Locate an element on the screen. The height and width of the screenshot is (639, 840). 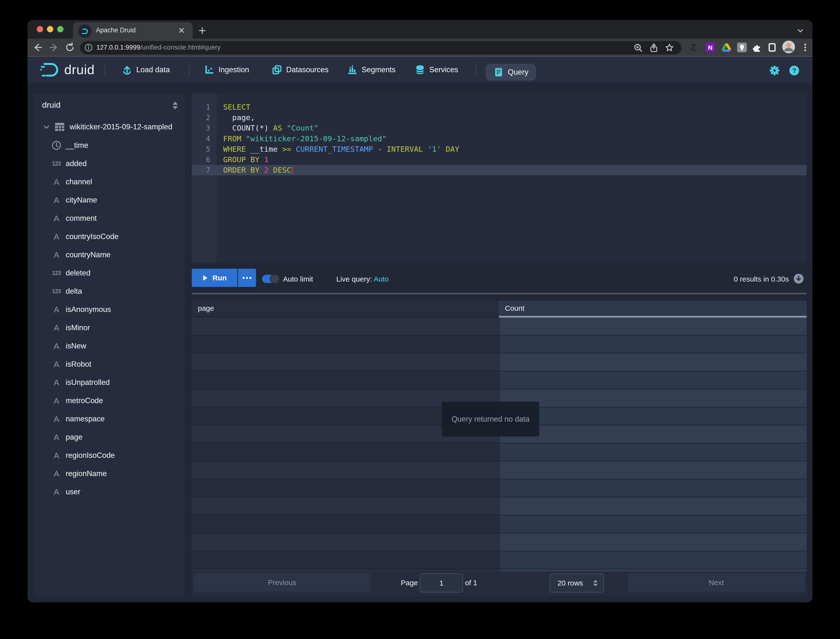
field-item-user: Auser is located at coordinates (65, 492).